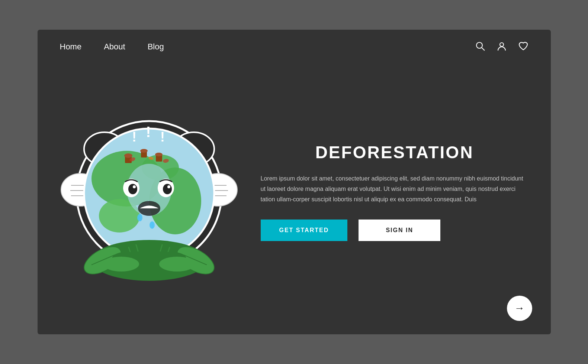 This screenshot has height=364, width=588. What do you see at coordinates (502, 47) in the screenshot?
I see `user-icon` at bounding box center [502, 47].